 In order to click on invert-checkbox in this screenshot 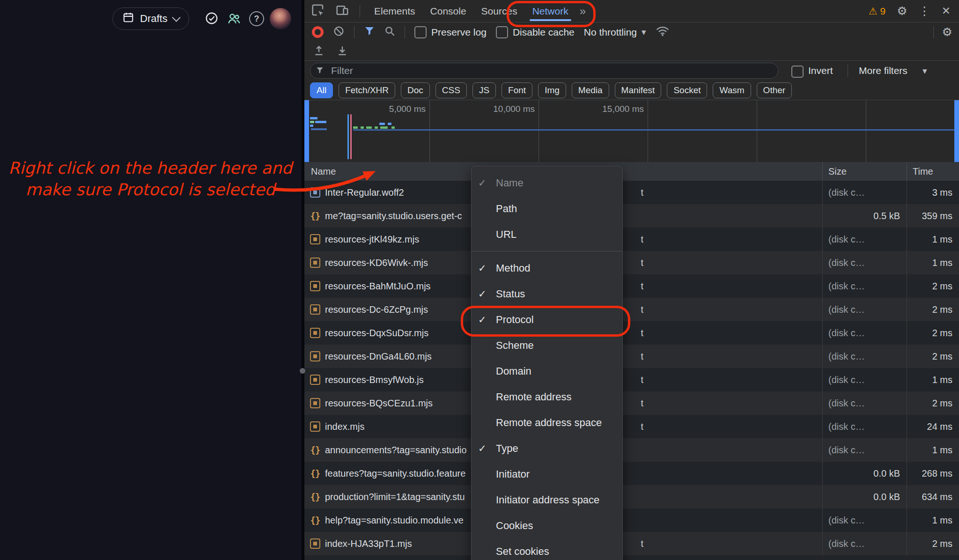, I will do `click(797, 72)`.